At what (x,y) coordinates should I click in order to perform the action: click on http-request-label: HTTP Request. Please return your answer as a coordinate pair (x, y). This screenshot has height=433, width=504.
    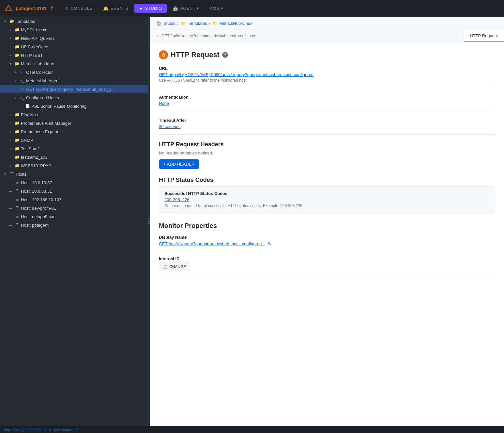
    Looking at the image, I should click on (195, 55).